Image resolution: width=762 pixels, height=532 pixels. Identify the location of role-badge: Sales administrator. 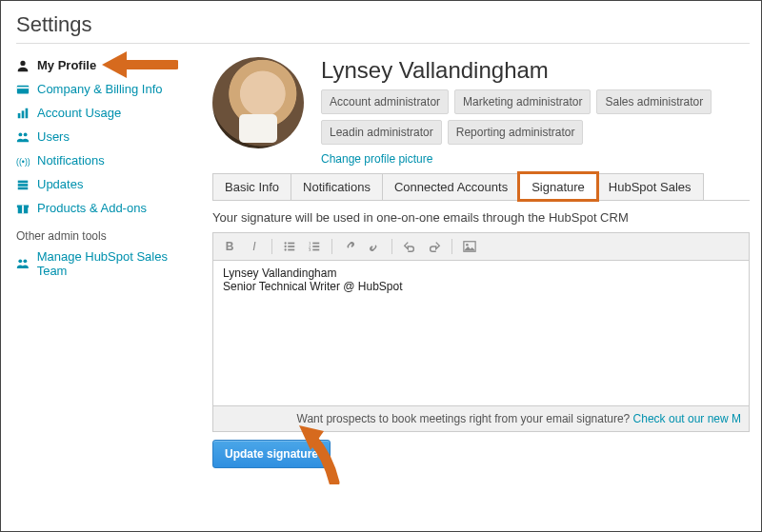
(653, 102).